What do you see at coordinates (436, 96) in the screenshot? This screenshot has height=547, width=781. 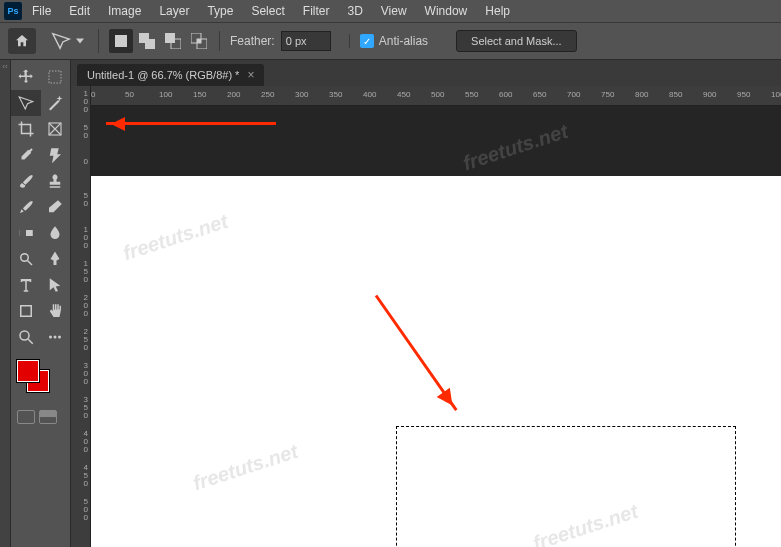 I see `horizontal-ruler: 0501001502002503003504004505005506006507…` at bounding box center [436, 96].